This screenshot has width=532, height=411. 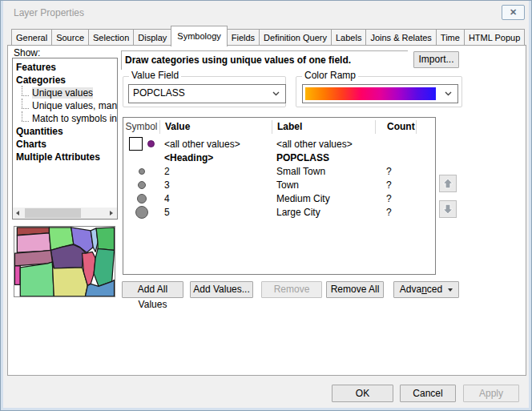 I want to click on color-ramp-dropdown, so click(x=380, y=94).